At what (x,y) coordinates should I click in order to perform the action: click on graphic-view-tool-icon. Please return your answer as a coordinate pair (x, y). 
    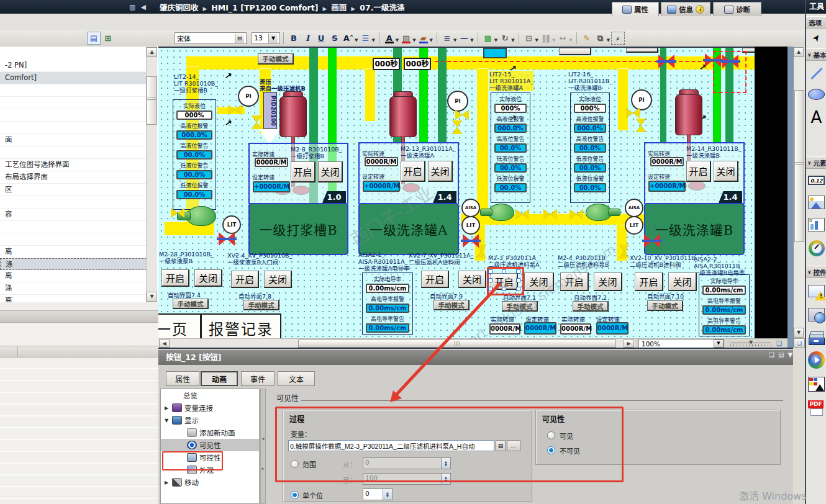
    Looking at the image, I should click on (816, 202).